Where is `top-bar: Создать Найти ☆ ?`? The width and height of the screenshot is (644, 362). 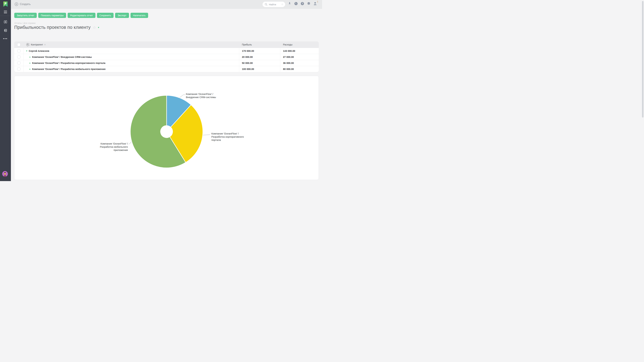
top-bar: Создать Найти ☆ ? is located at coordinates (166, 4).